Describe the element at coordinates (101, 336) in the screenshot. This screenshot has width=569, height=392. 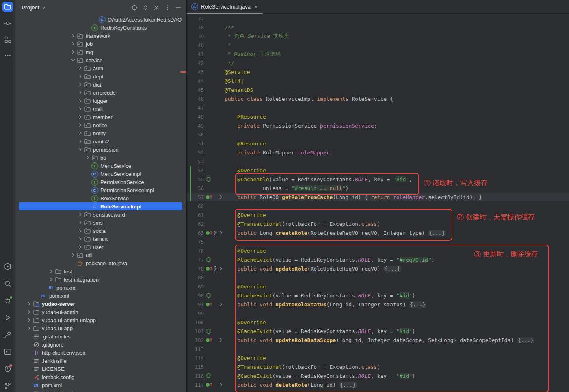
I see `tree-item--gitattributes: .gitattributes` at that location.